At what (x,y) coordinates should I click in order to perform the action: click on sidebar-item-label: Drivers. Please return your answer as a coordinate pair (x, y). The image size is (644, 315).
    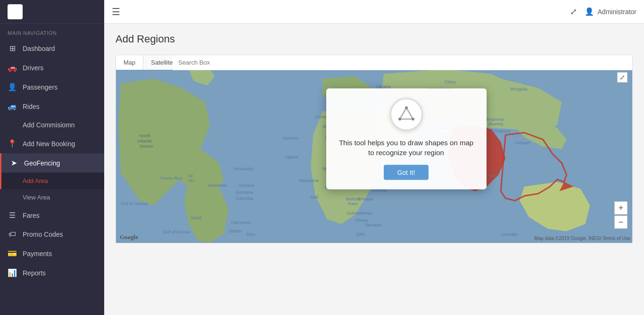
    Looking at the image, I should click on (33, 68).